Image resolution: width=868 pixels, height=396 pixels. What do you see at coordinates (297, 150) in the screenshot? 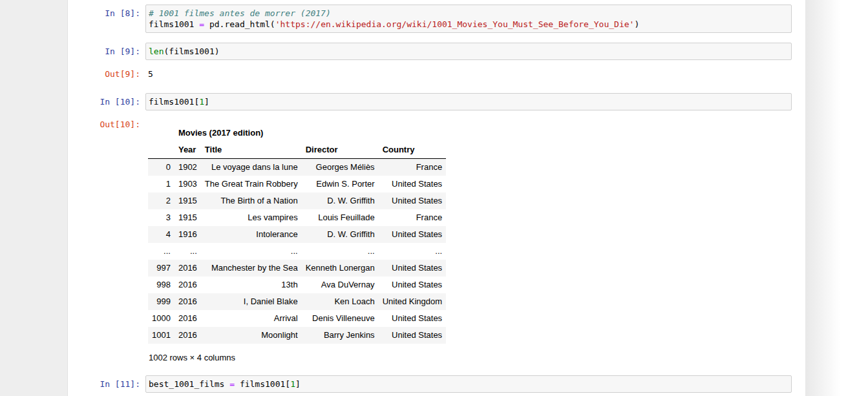
I see `column-header-row: Year Title Director Country` at bounding box center [297, 150].